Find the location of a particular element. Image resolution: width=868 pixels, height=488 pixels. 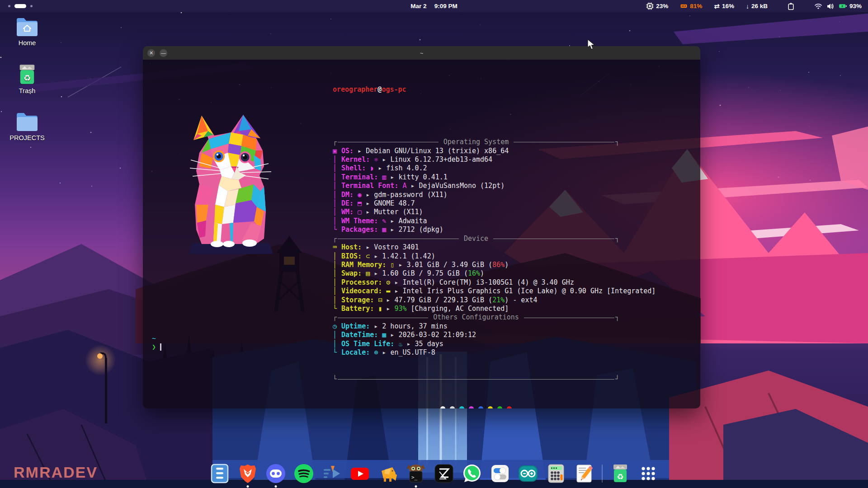

dock-item-youtube is located at coordinates (360, 474).